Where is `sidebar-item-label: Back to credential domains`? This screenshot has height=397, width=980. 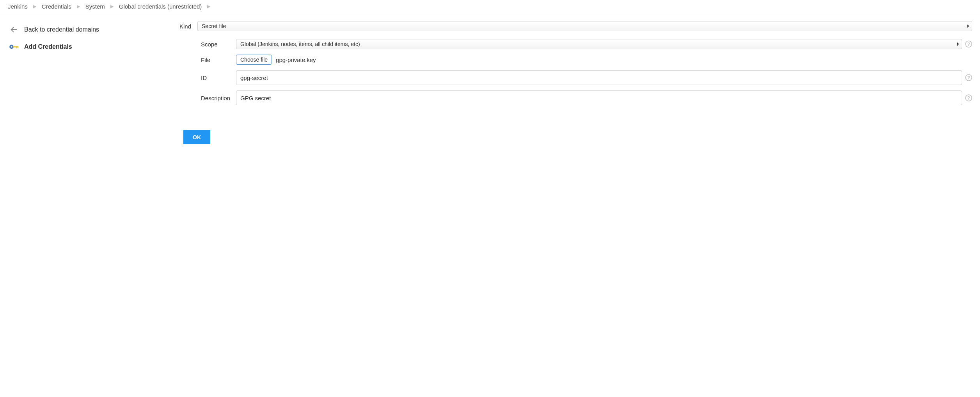 sidebar-item-label: Back to credential domains is located at coordinates (62, 30).